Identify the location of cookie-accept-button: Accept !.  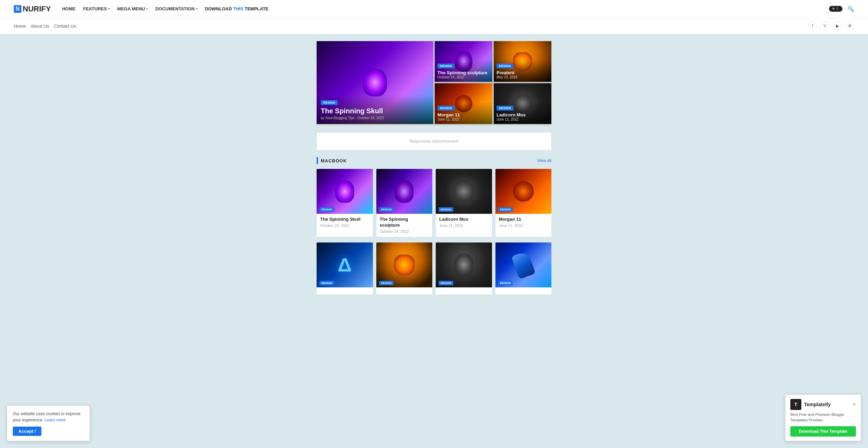
(27, 431).